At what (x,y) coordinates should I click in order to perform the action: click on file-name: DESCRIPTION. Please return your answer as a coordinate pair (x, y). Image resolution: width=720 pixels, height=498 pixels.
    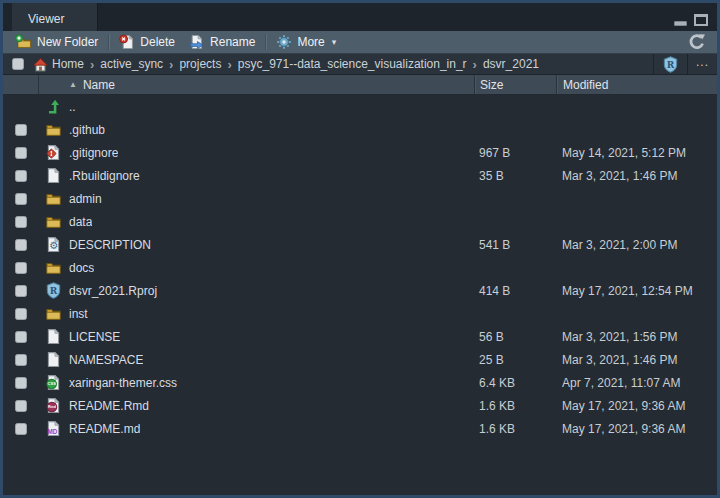
    Looking at the image, I should click on (110, 245).